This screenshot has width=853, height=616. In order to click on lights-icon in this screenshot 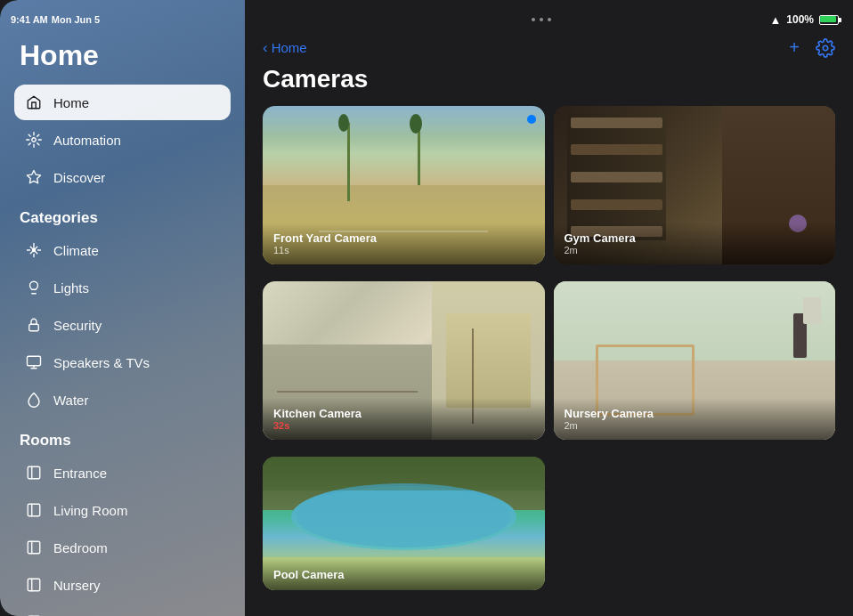, I will do `click(34, 288)`.